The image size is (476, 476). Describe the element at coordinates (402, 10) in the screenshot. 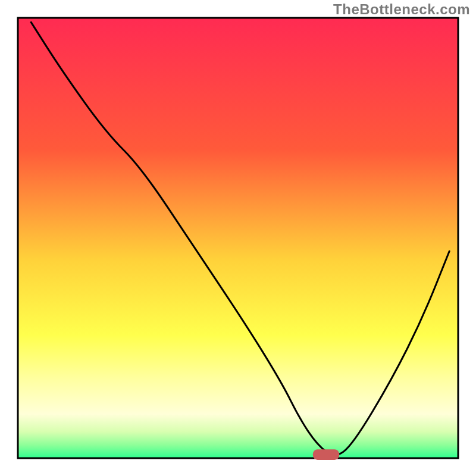

I see `watermark-text: TheBottleneck.com` at that location.